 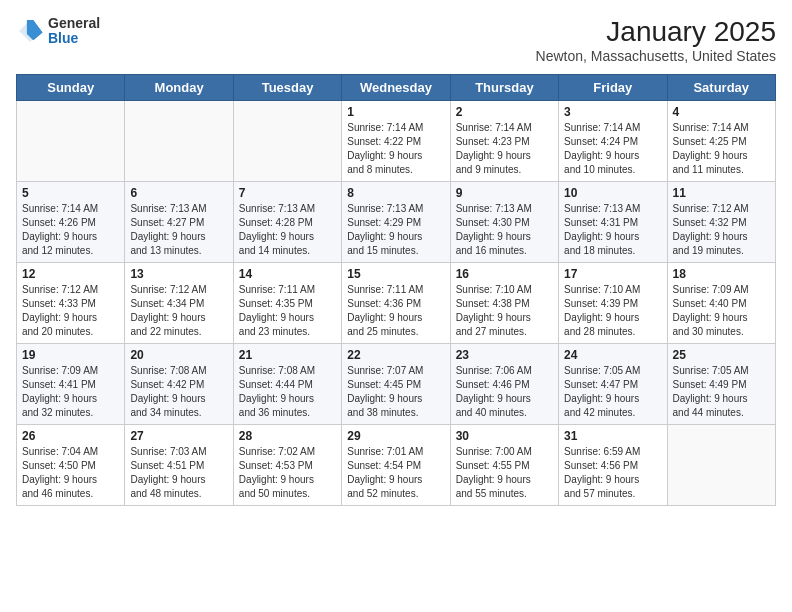 What do you see at coordinates (396, 473) in the screenshot?
I see `day-info: Sunrise: 7:01 AMSunset: 4:54 PMDaylight:…` at bounding box center [396, 473].